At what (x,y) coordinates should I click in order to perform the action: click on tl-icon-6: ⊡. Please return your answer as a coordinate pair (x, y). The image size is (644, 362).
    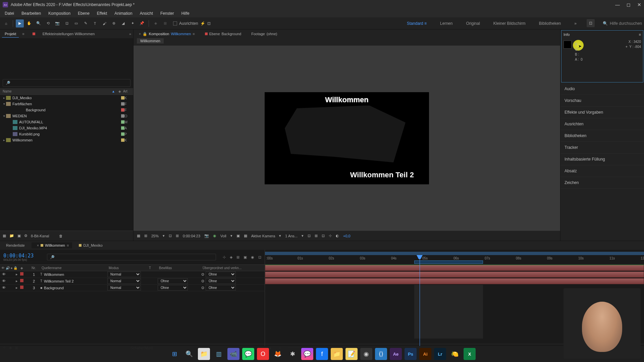
    Looking at the image, I should click on (260, 257).